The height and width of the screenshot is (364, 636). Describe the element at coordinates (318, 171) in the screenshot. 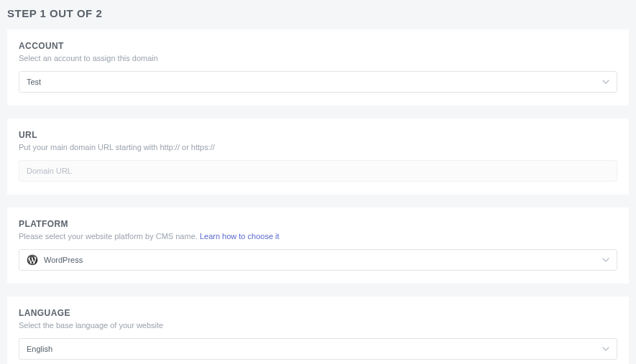

I see `url-input` at that location.